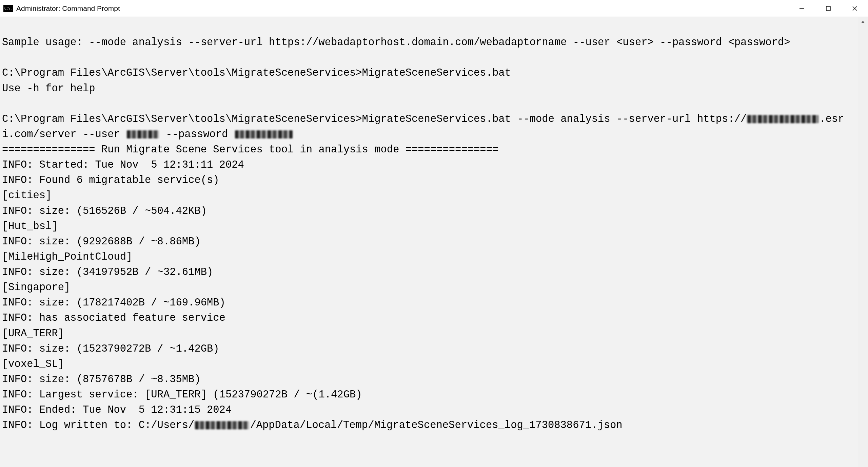 The image size is (868, 467). Describe the element at coordinates (436, 425) in the screenshot. I see `info-log-suffix: /AppData/Local/Temp/MigrateSceneServices…` at that location.